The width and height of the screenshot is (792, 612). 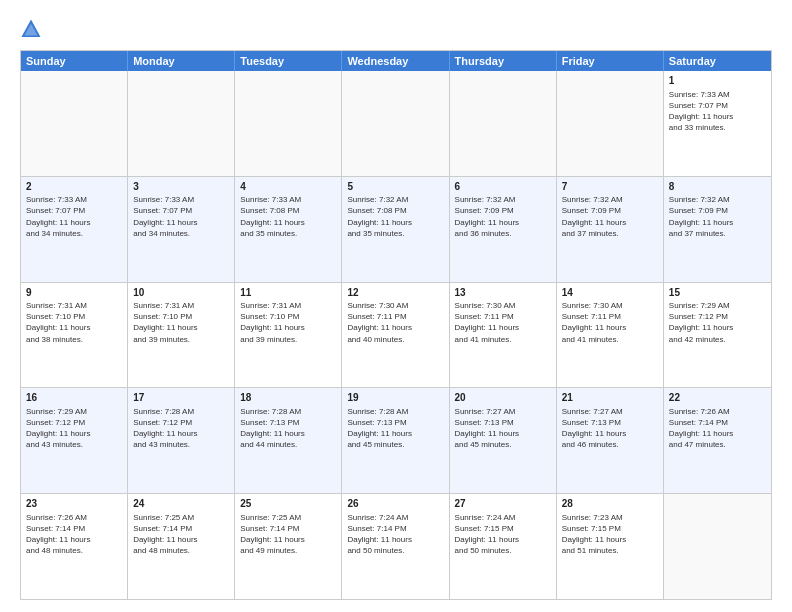 What do you see at coordinates (288, 230) in the screenshot?
I see `calendar-cell: 4Sunrise: 7:33 AM Sunset: 7:08 PM Daylig…` at bounding box center [288, 230].